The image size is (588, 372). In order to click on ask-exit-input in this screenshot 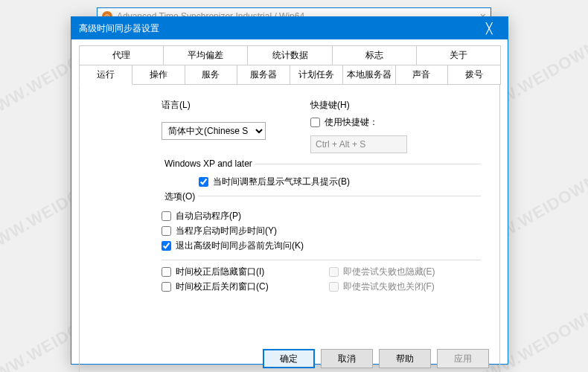, I will do `click(167, 246)`.